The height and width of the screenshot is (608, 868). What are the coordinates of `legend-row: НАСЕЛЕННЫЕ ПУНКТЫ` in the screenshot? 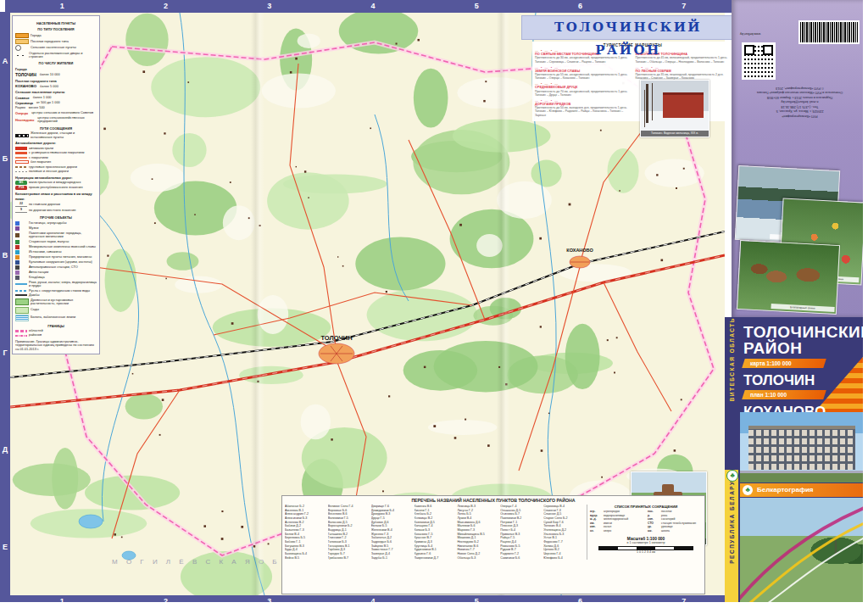 It's located at (56, 24).